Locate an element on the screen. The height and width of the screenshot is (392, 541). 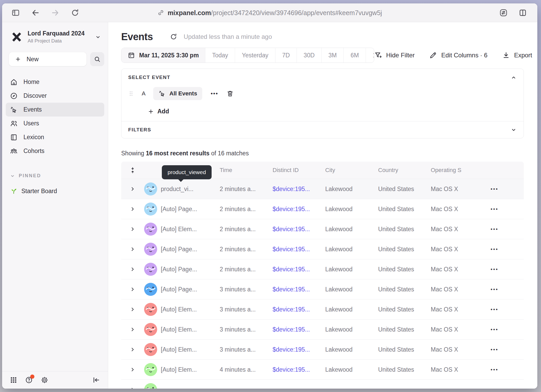
range-6m: 6M is located at coordinates (355, 55).